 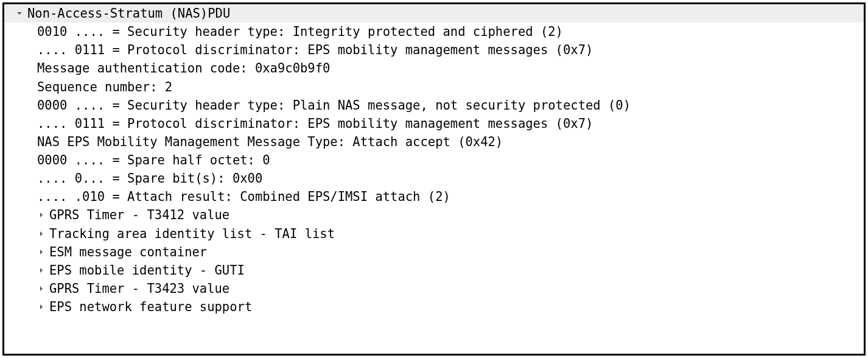 What do you see at coordinates (19, 13) in the screenshot?
I see `collapse-icon` at bounding box center [19, 13].